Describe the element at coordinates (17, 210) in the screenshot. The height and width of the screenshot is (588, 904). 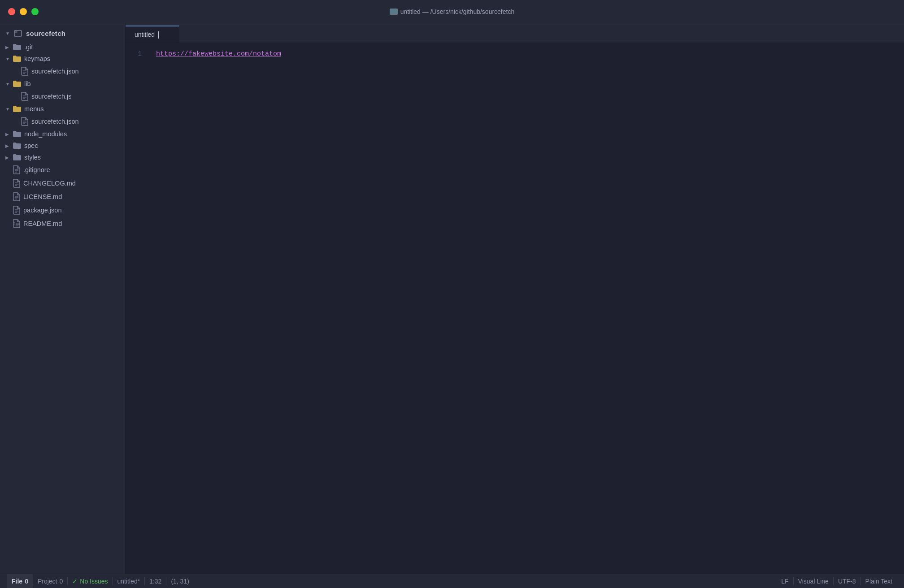
I see `file-icon-package` at that location.